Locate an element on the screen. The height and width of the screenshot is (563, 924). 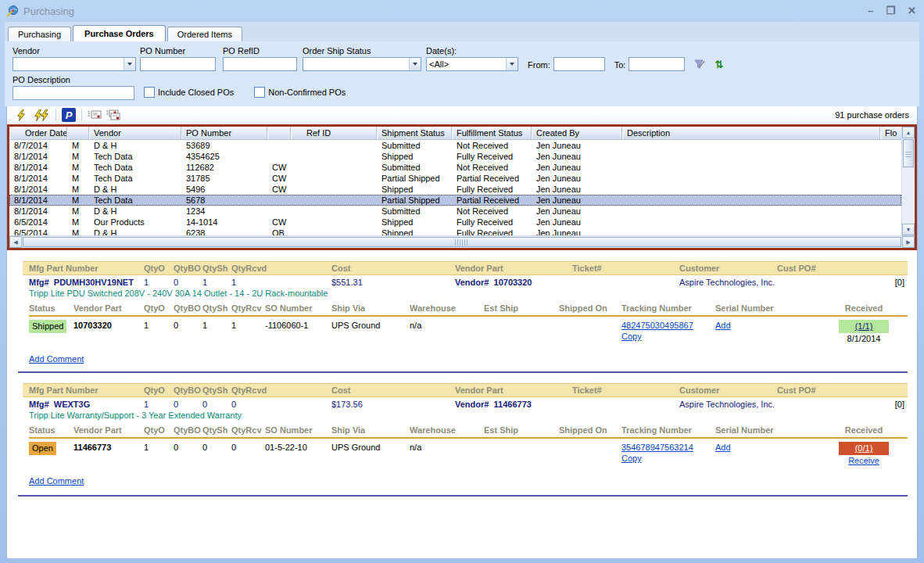
cell-created-by: Jen Juneau is located at coordinates (577, 222).